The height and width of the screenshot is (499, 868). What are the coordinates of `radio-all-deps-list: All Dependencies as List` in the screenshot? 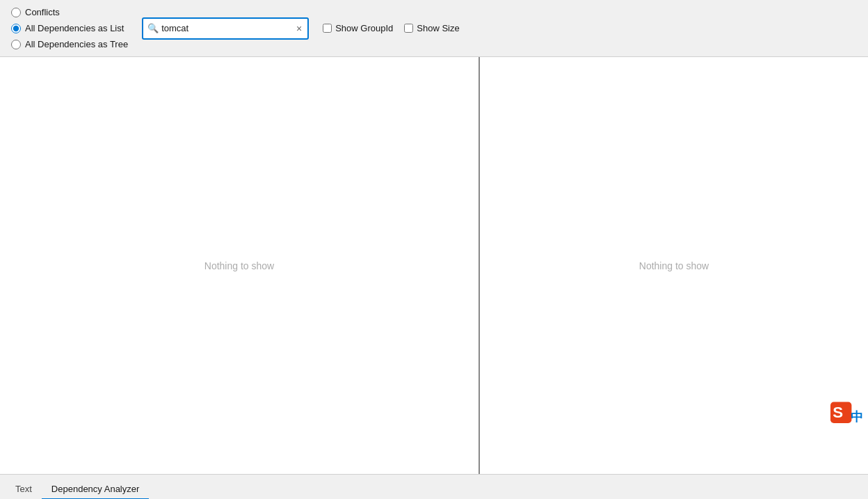 It's located at (70, 28).